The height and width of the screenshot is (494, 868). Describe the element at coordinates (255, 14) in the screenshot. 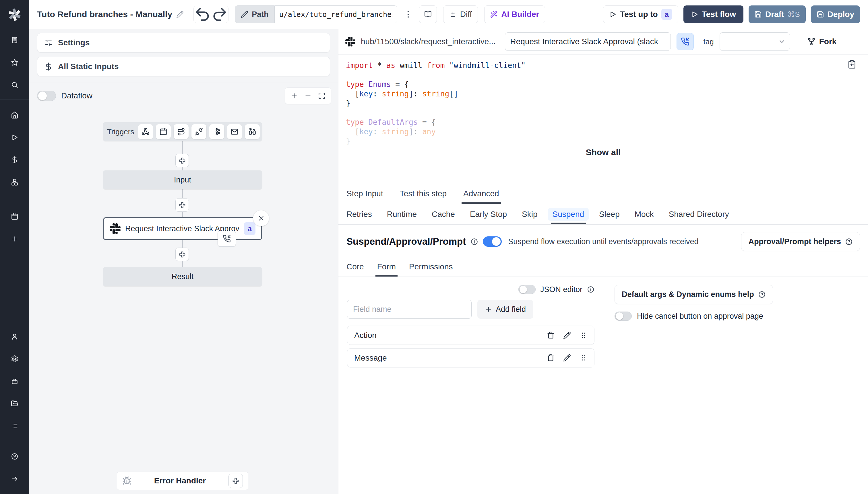

I see `path-pill: Path` at that location.